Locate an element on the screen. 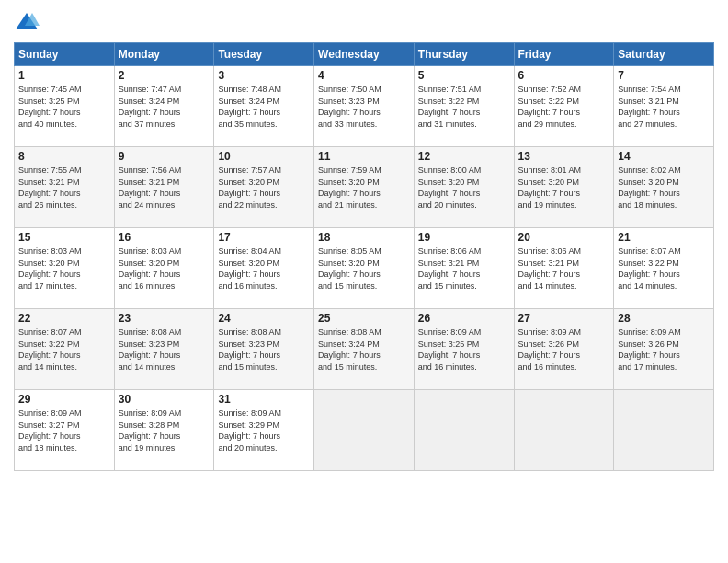 The image size is (728, 563). header is located at coordinates (364, 22).